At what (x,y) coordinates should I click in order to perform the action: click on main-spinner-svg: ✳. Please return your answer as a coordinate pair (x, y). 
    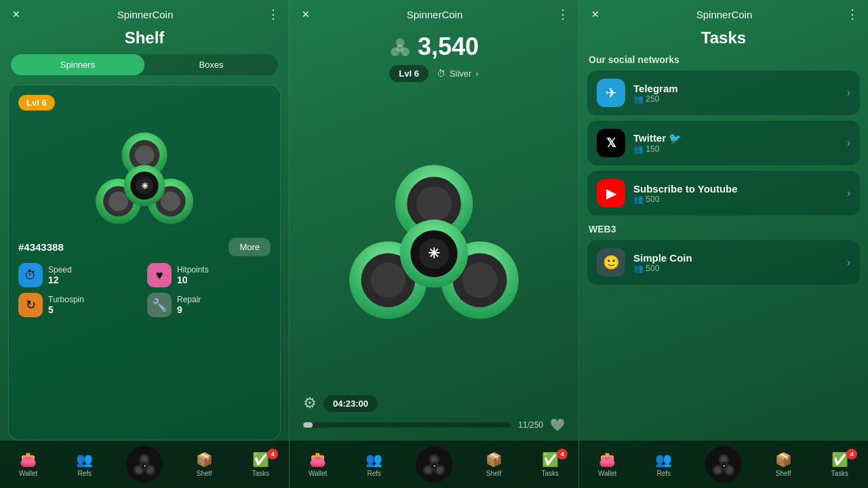
    Looking at the image, I should click on (434, 242).